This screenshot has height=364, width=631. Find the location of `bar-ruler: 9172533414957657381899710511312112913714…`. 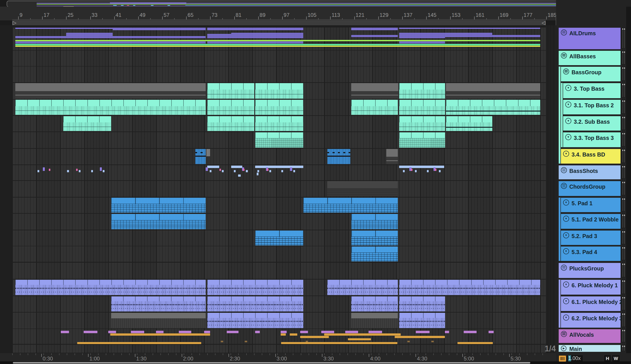

bar-ruler: 9172533414957657381899710511312112913714… is located at coordinates (278, 14).